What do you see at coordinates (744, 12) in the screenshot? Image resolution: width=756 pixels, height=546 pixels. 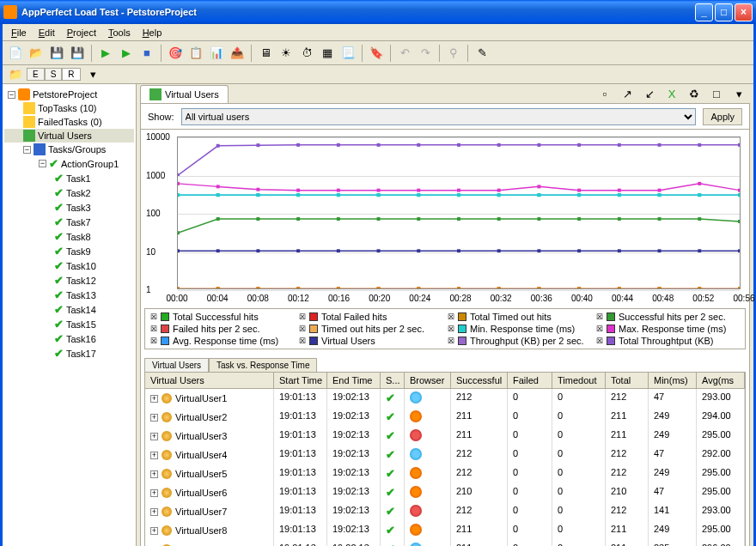 I see `close-button: ×` at bounding box center [744, 12].